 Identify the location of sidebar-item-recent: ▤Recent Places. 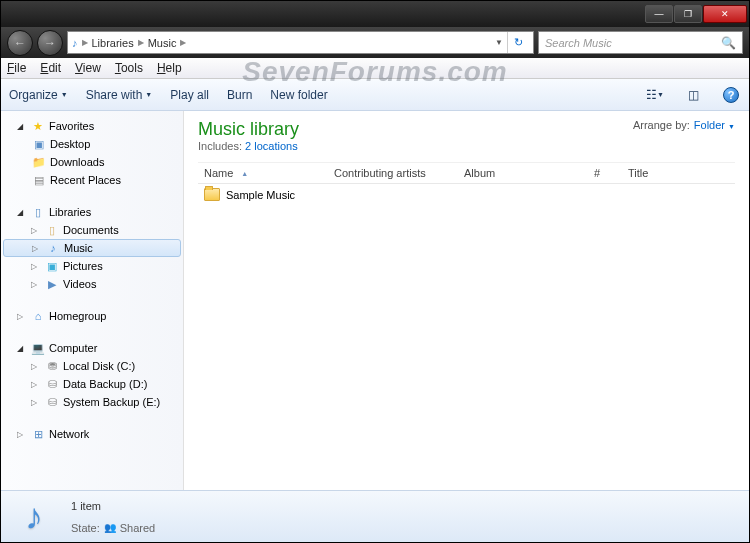
(92, 180).